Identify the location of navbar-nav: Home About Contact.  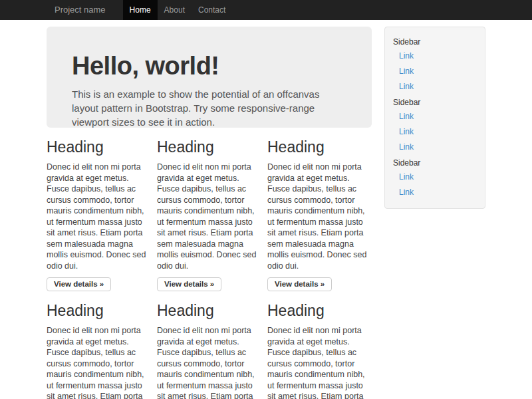
(178, 10).